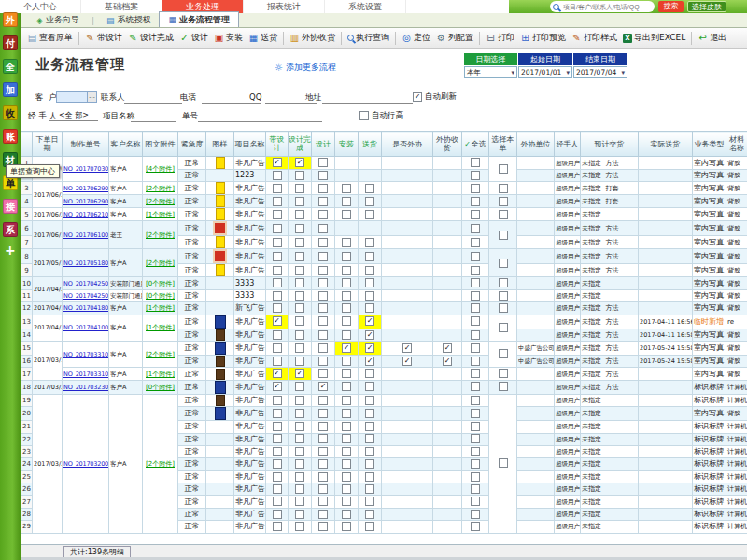 The width and height of the screenshot is (747, 560). I want to click on sidebar-item-接: 接, so click(10, 206).